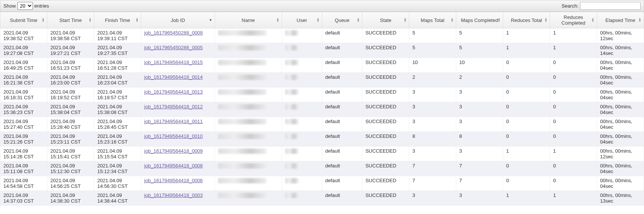 The image size is (644, 214). I want to click on entries-select: 20, so click(25, 6).